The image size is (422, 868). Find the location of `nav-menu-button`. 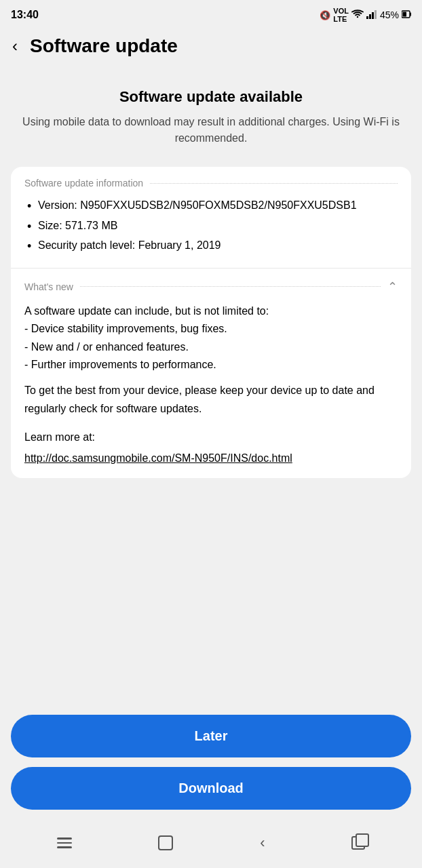

nav-menu-button is located at coordinates (64, 843).